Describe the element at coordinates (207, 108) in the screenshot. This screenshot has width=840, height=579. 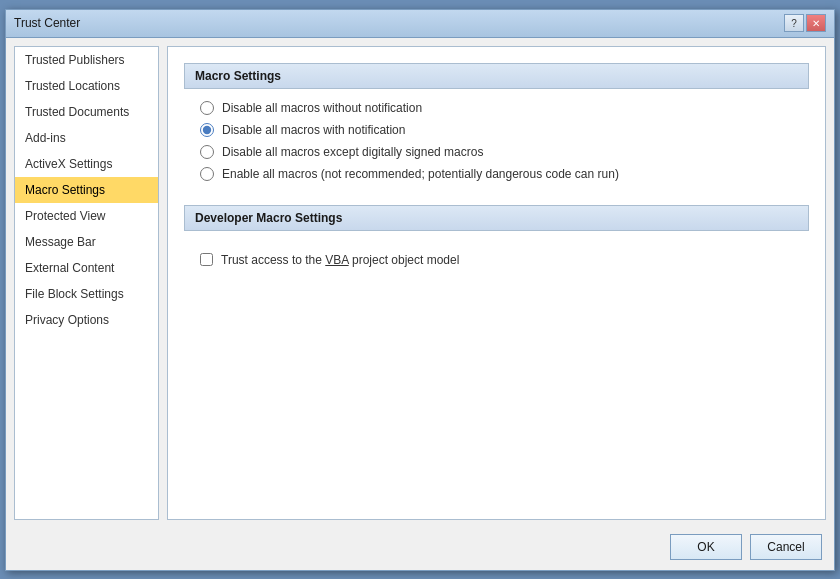
I see `radio-disable-no-notify-input` at that location.